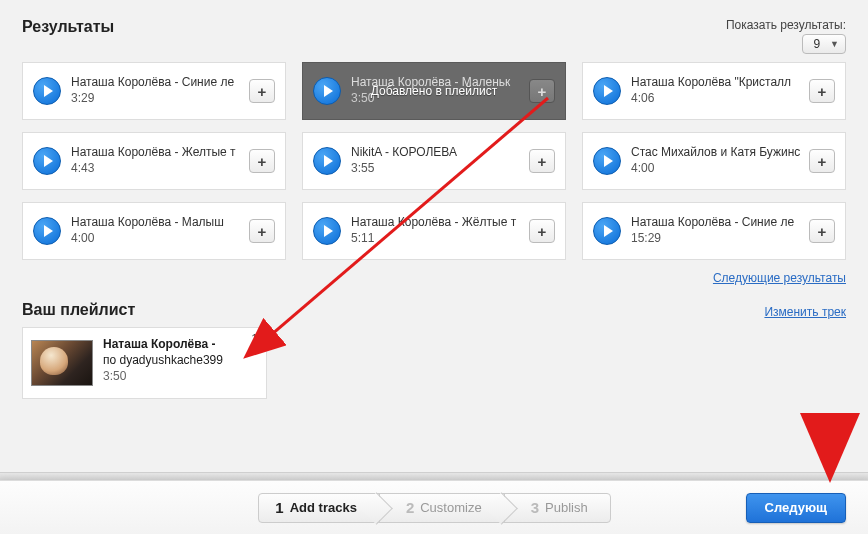 The image size is (868, 534). Describe the element at coordinates (714, 161) in the screenshot. I see `track-card: Стас Михайлов и Катя Бужинс4:00+` at that location.